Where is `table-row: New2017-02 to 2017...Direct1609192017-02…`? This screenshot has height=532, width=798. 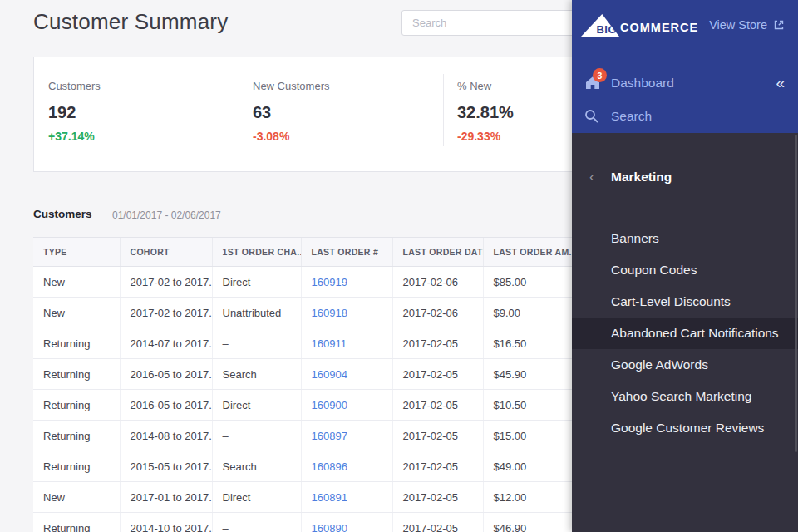 table-row: New2017-02 to 2017...Direct1609192017-02… is located at coordinates (320, 283).